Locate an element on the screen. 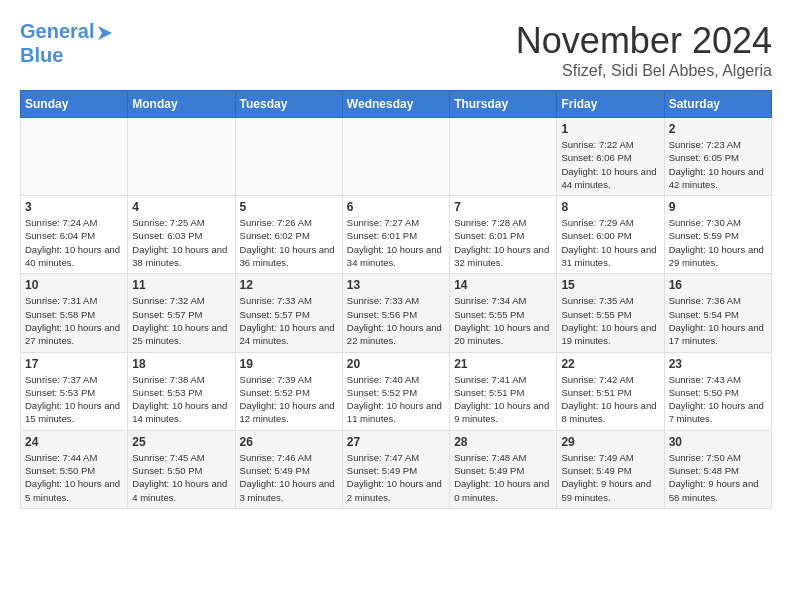 The height and width of the screenshot is (612, 792). calendar-cell: 23Sunrise: 7:43 AM Sunset: 5:50 PM Dayli… is located at coordinates (718, 391).